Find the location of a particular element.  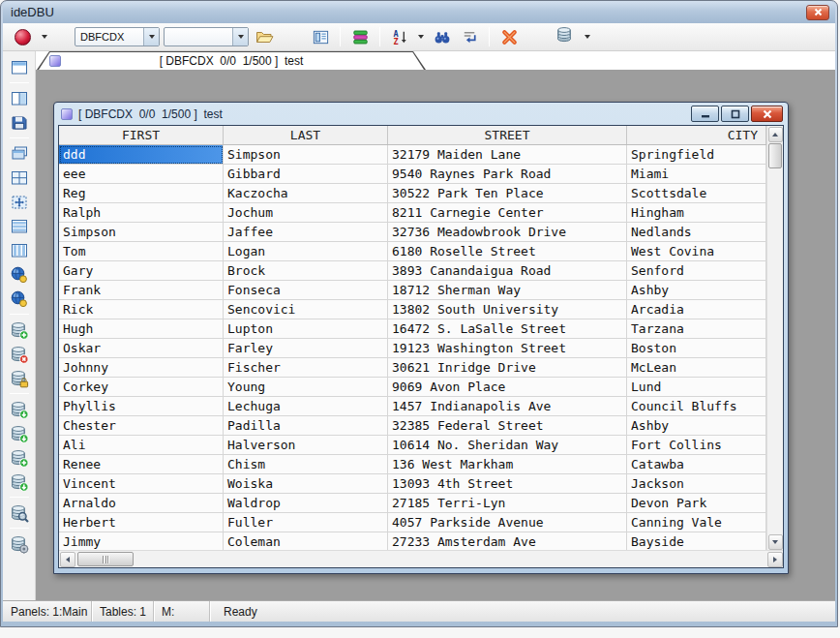

grid-cell: Devon Park is located at coordinates (697, 503).